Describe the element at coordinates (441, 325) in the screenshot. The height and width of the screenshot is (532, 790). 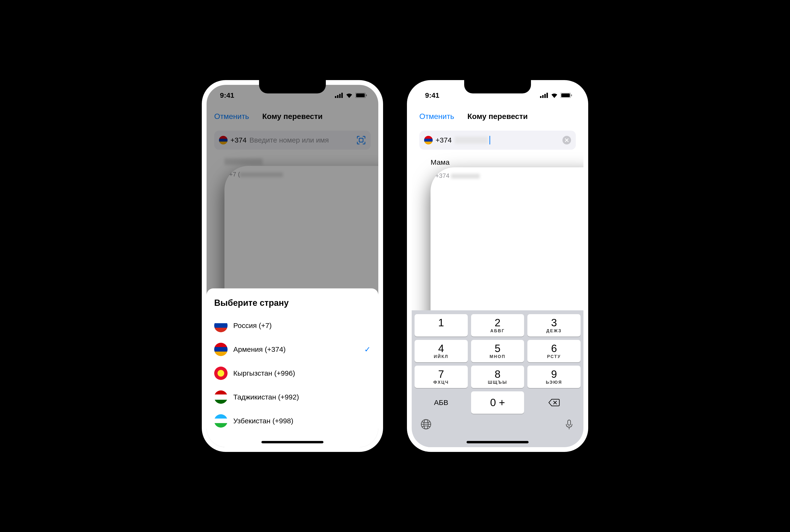
I see `key-1: 1` at that location.